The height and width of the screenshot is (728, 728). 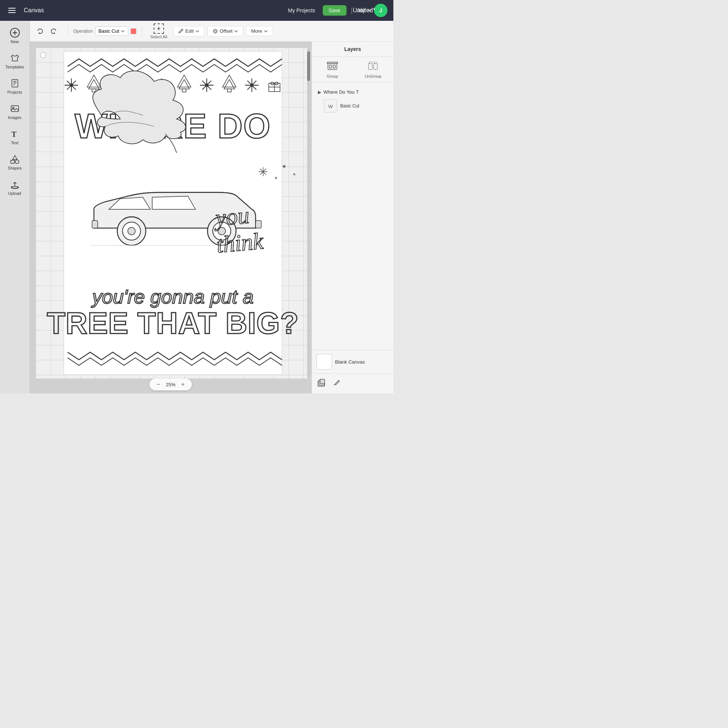 What do you see at coordinates (190, 31) in the screenshot?
I see `edit-label: Edit` at bounding box center [190, 31].